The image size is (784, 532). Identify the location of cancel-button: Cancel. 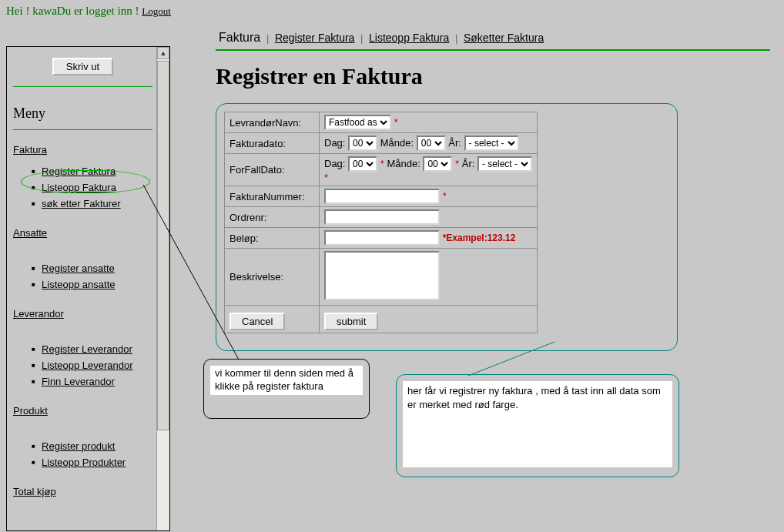
(257, 322).